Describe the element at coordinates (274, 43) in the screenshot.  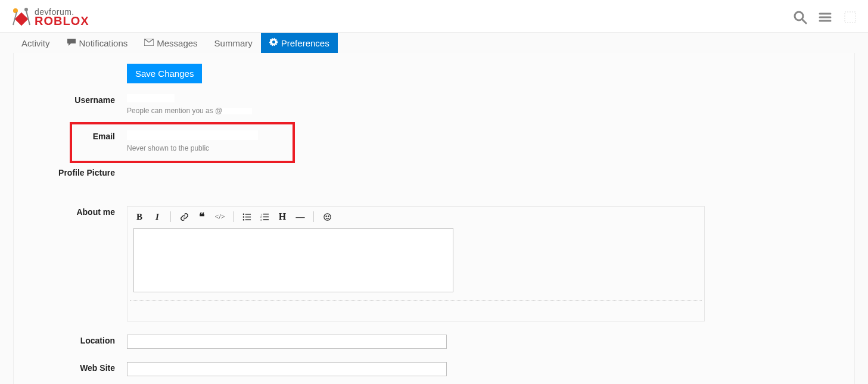
I see `gear-icon` at that location.